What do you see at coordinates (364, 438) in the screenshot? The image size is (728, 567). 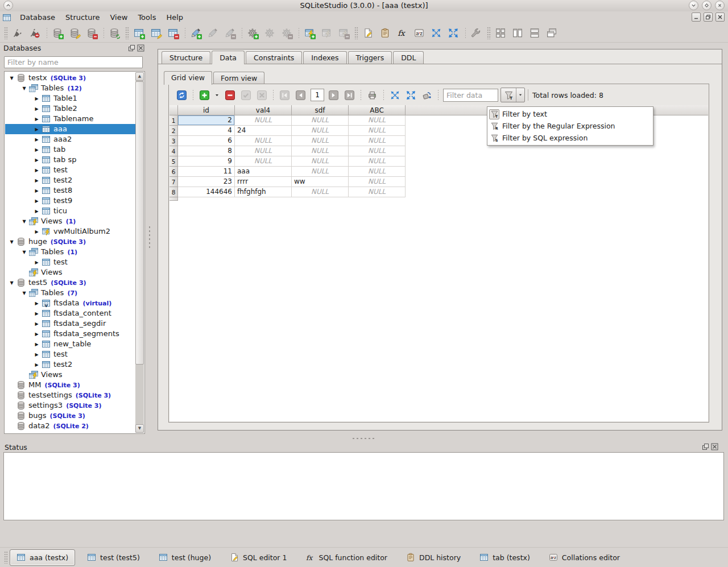 I see `horizontal-splitter` at bounding box center [364, 438].